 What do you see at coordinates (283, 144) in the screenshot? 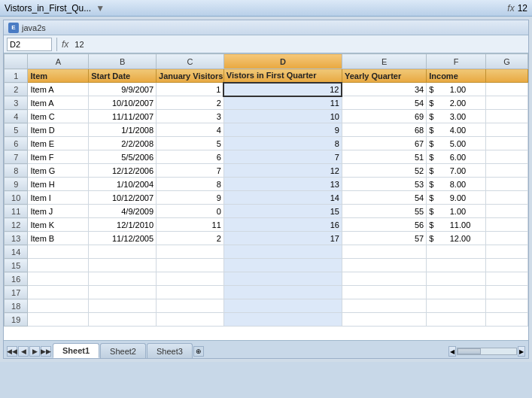
I see `cell-6d: 8` at bounding box center [283, 144].